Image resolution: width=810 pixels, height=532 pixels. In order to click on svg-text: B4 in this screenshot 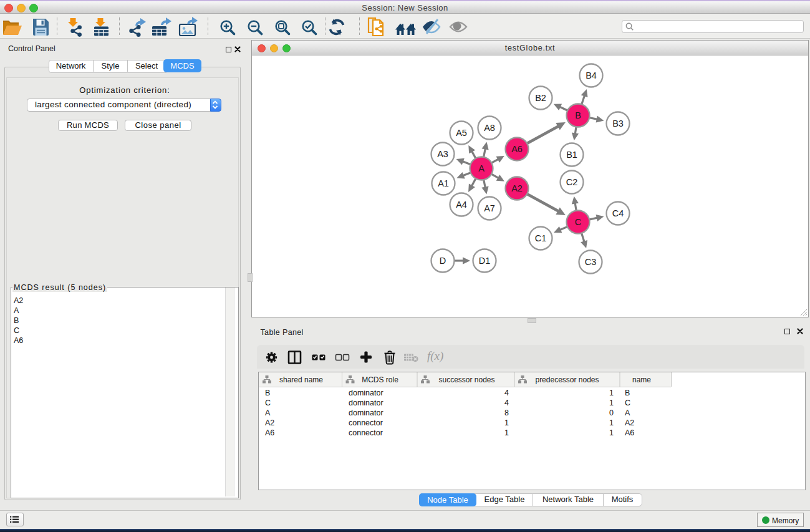, I will do `click(591, 75)`.